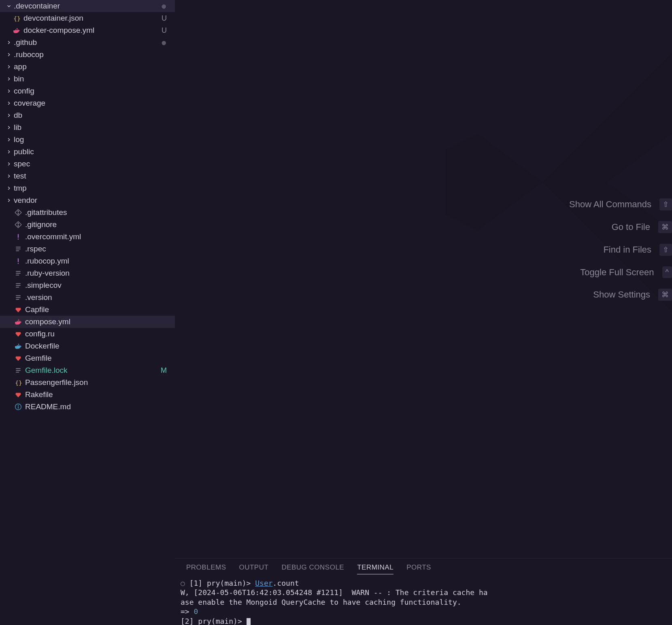 The width and height of the screenshot is (672, 625). Describe the element at coordinates (87, 237) in the screenshot. I see `file-.overcommit.yml: .overcommit.yml` at that location.